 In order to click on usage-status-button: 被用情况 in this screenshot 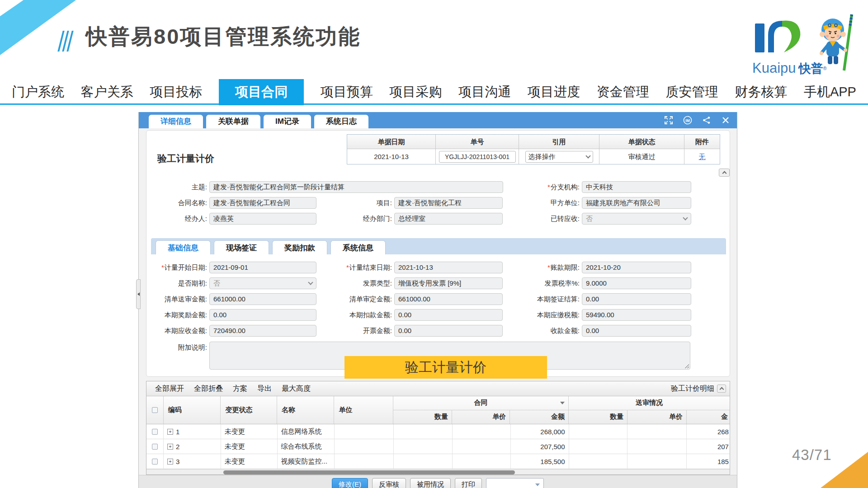, I will do `click(430, 483)`.